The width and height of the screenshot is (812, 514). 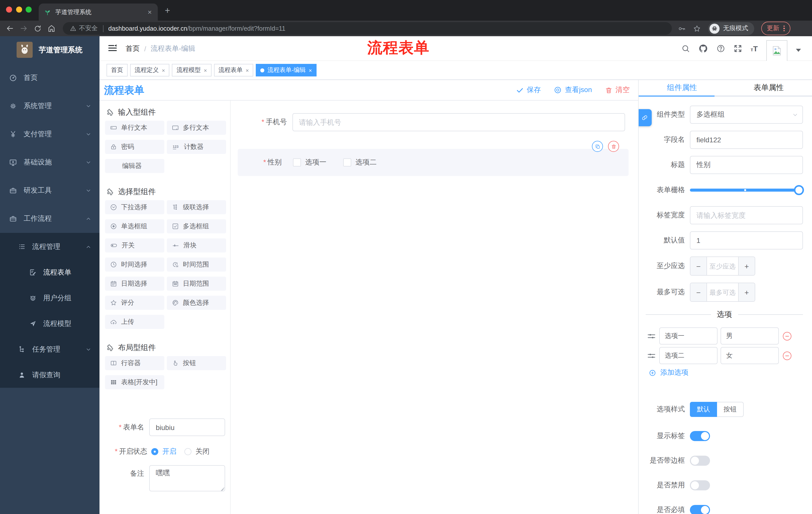 What do you see at coordinates (723, 292) in the screenshot?
I see `max-stepper-input` at bounding box center [723, 292].